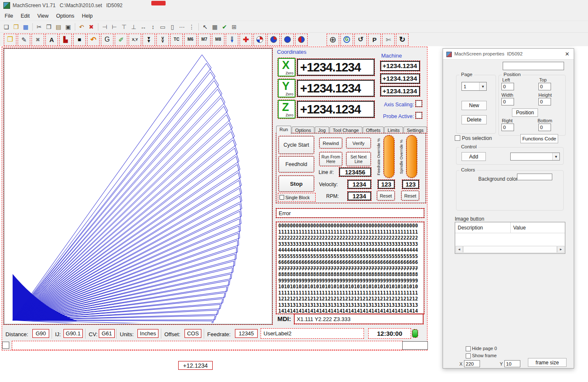 The height and width of the screenshot is (382, 588). I want to click on copy-button: ❐, so click(49, 27).